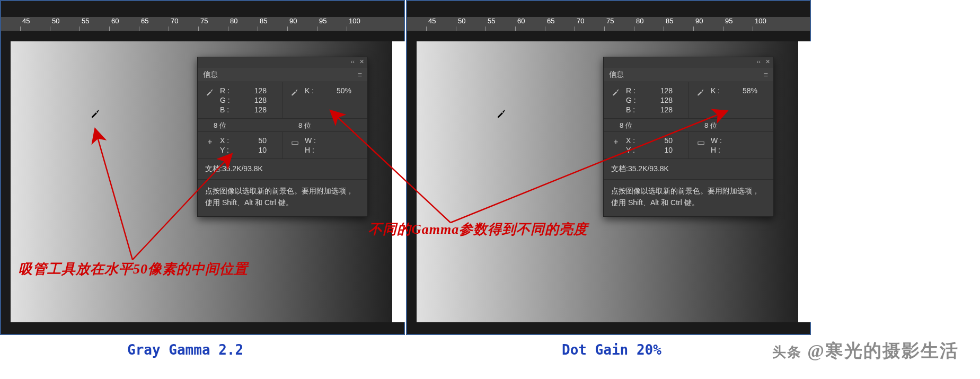  Describe the element at coordinates (282, 101) in the screenshot. I see `info-rgb-k-row: R :128 G :128 B :128 K :50%` at that location.